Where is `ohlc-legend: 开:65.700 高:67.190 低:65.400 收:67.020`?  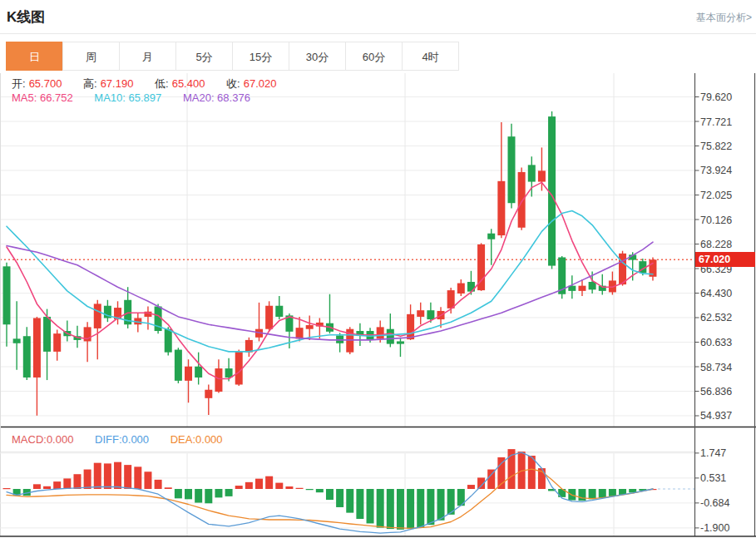 ohlc-legend: 开:65.700 高:67.190 低:65.400 收:67.020 is located at coordinates (146, 84).